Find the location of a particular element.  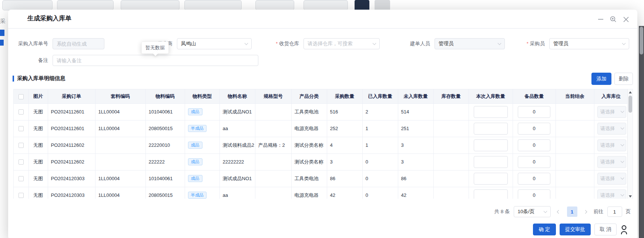

column-header: 本次入库数量 is located at coordinates (491, 96).